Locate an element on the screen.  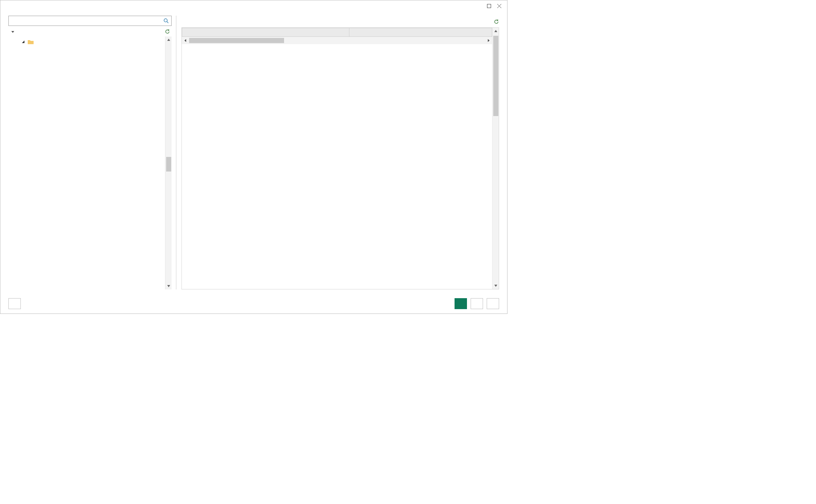
maximize-icon is located at coordinates (489, 6).